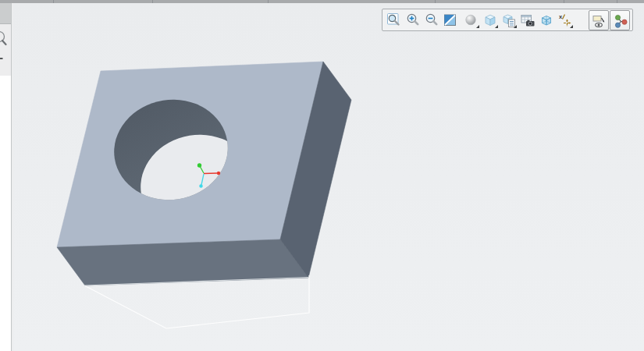 This screenshot has height=351, width=644. What do you see at coordinates (413, 20) in the screenshot?
I see `zoom-in-icon` at bounding box center [413, 20].